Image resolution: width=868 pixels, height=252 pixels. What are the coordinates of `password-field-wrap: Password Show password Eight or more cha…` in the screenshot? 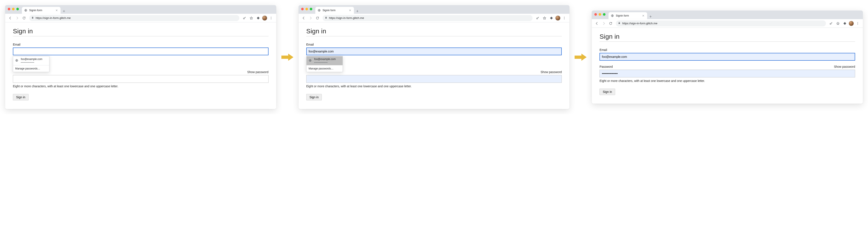 It's located at (727, 74).